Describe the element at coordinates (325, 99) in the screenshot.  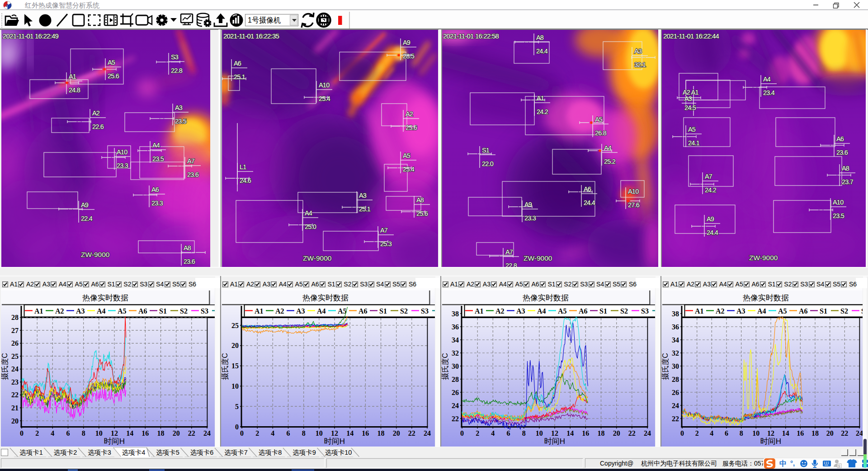
I see `svg-text: 25.4` at that location.